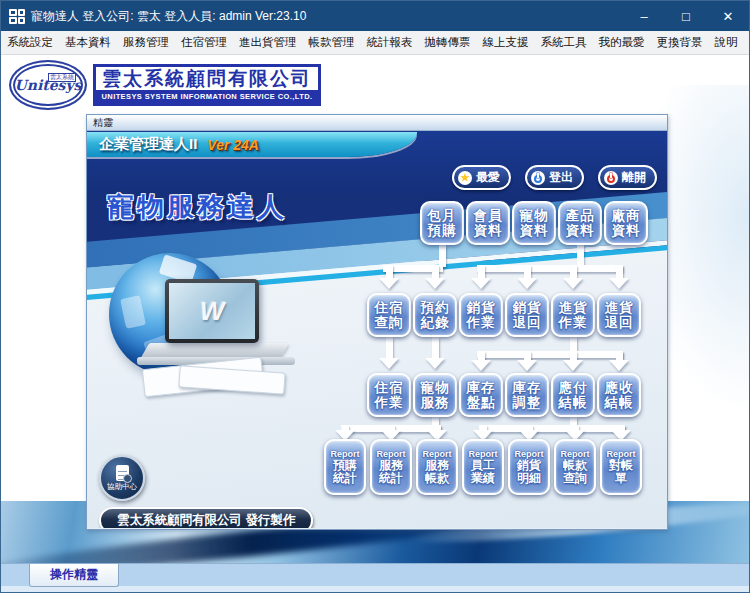 The width and height of the screenshot is (750, 593). Describe the element at coordinates (564, 42) in the screenshot. I see `menu-system-tools: 系統工具` at that location.